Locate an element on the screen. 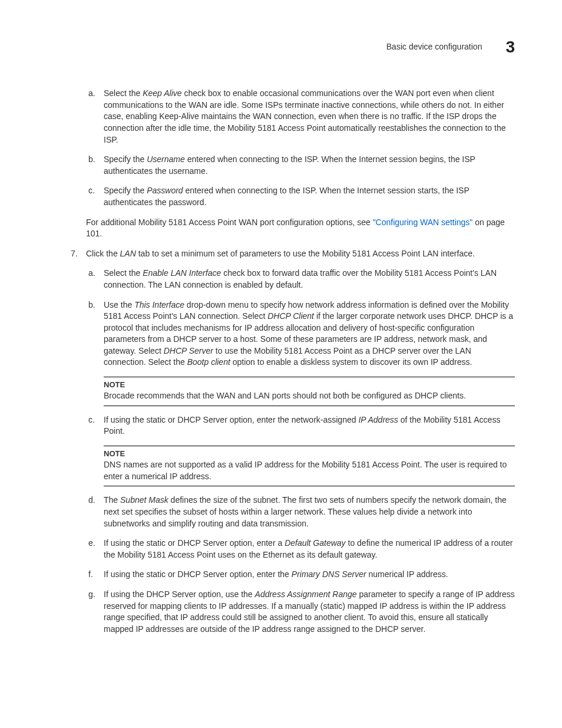  item-text: Specify the Password entered when connec… is located at coordinates (309, 197).